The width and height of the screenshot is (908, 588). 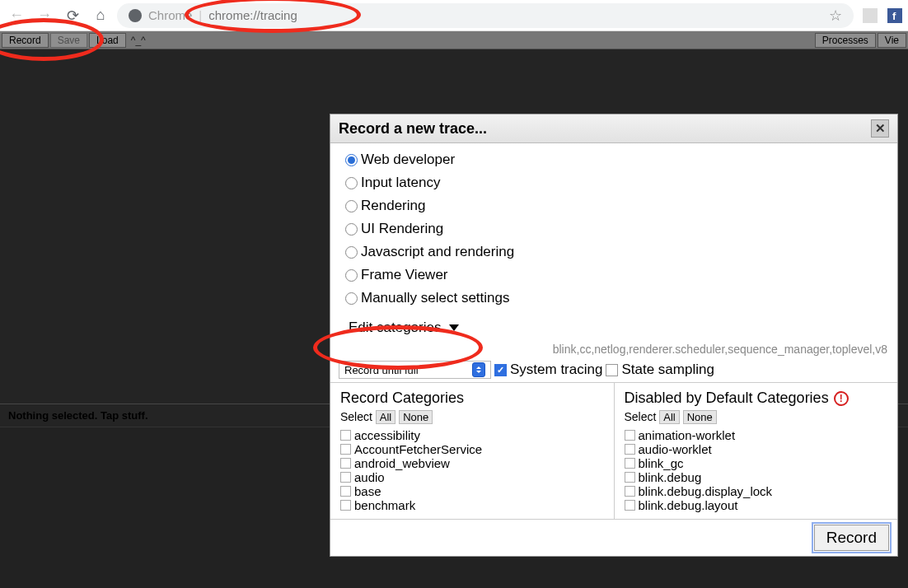 What do you see at coordinates (667, 370) in the screenshot?
I see `state-sampling-label: State sampling` at bounding box center [667, 370].